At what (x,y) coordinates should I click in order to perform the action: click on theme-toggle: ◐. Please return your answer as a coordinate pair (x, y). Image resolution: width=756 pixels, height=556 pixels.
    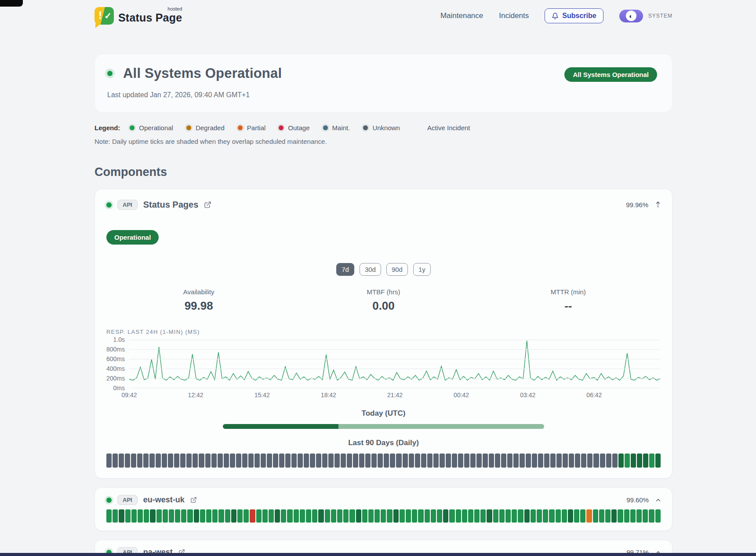
    Looking at the image, I should click on (631, 16).